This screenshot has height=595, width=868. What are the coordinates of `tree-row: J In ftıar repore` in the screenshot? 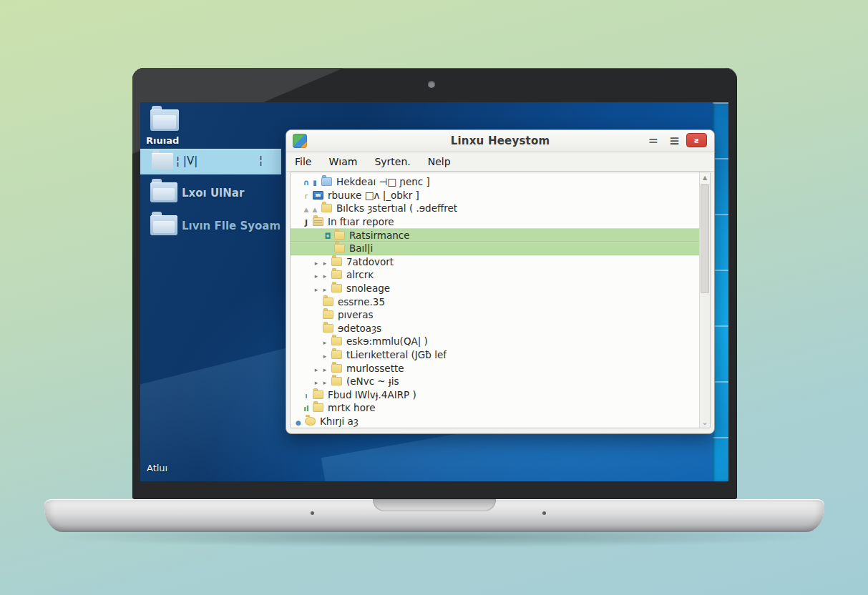 It's located at (495, 222).